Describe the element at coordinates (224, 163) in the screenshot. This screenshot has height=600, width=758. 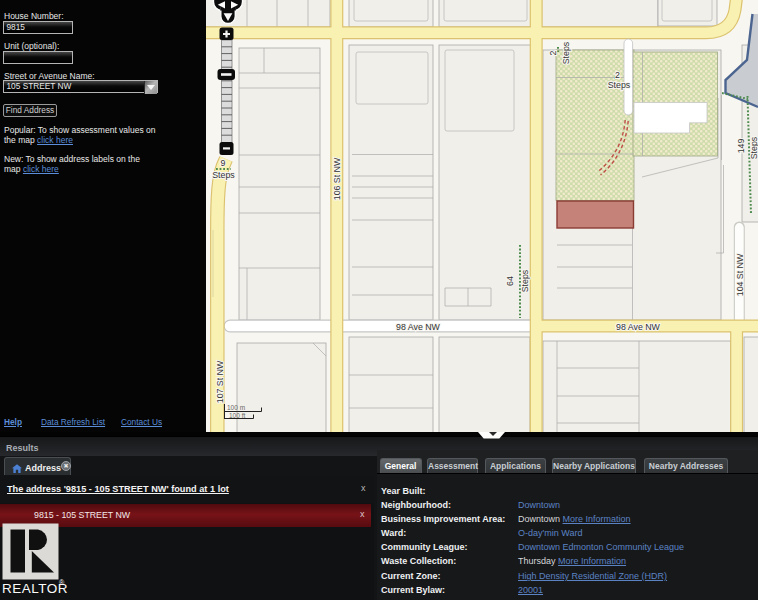
I see `svg-text: 9` at that location.